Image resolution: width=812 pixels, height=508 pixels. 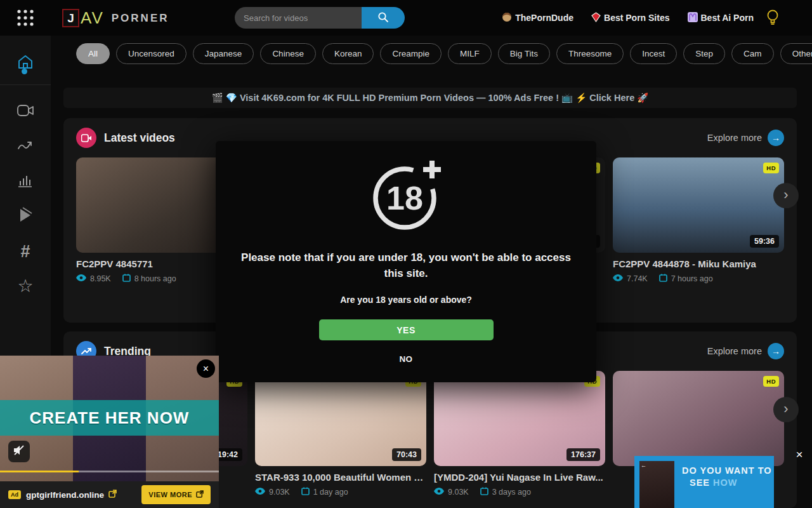 I want to click on video-card: HD 176:37 [YMDD-204] Yui Nagase In Live …, so click(x=520, y=434).